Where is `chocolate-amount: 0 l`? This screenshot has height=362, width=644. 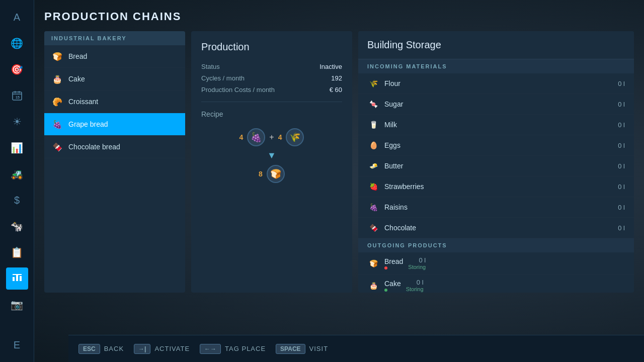 chocolate-amount: 0 l is located at coordinates (621, 228).